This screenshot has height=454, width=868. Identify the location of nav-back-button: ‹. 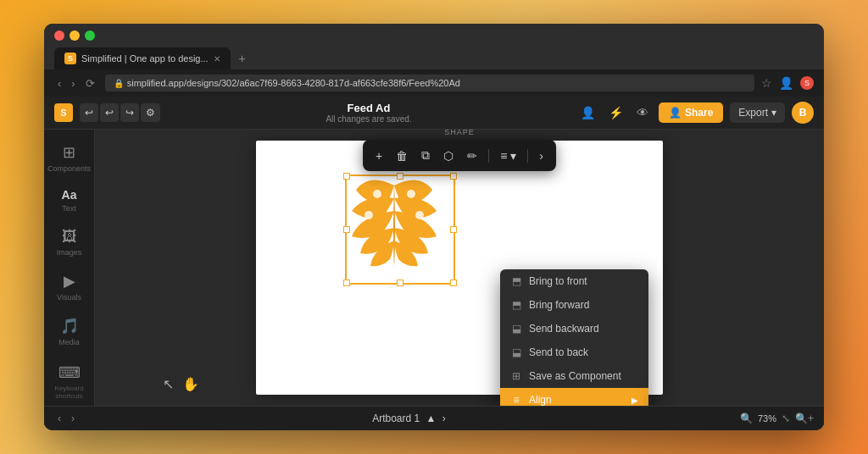
(59, 83).